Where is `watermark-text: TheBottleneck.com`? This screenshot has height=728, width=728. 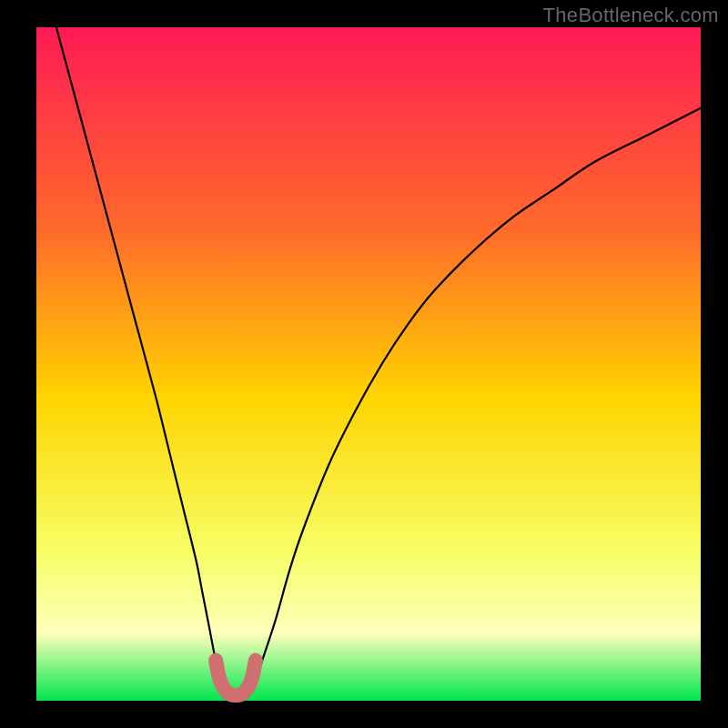
watermark-text: TheBottleneck.com is located at coordinates (632, 15).